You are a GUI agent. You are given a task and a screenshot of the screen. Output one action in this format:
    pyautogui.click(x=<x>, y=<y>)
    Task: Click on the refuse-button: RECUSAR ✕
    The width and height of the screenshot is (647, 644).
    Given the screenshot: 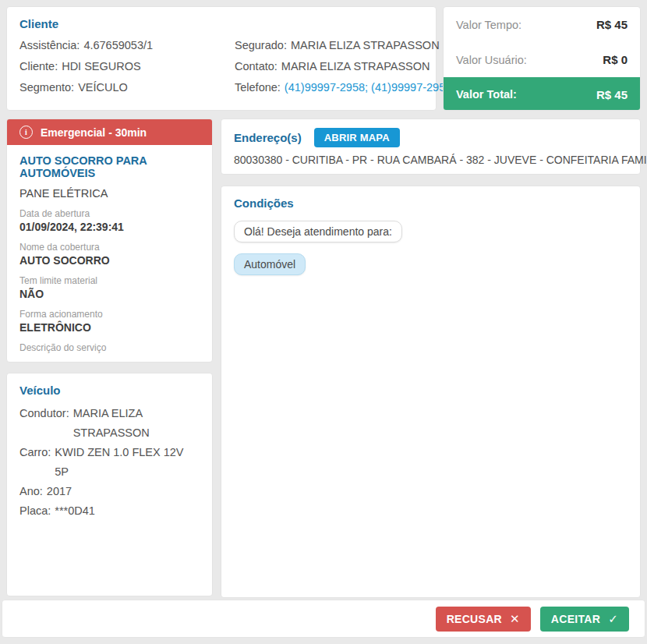 What is the action you would take?
    pyautogui.click(x=483, y=619)
    